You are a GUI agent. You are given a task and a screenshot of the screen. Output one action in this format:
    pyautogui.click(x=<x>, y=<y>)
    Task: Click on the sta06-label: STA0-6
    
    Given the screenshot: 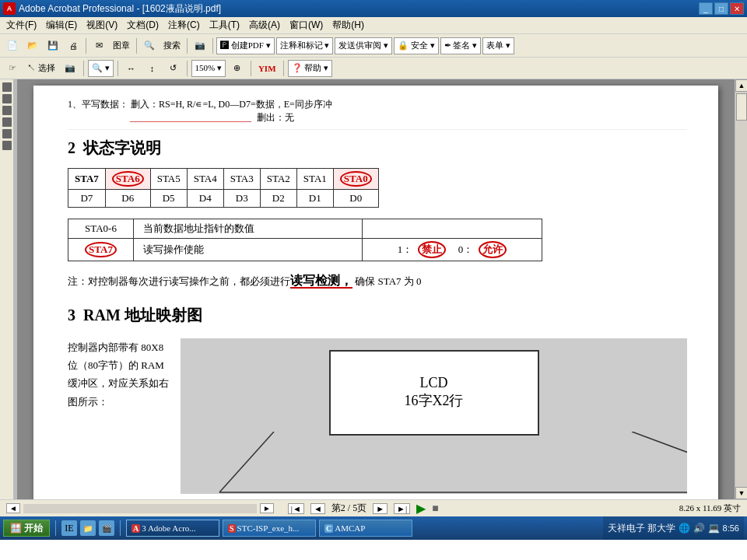 What is the action you would take?
    pyautogui.click(x=101, y=229)
    